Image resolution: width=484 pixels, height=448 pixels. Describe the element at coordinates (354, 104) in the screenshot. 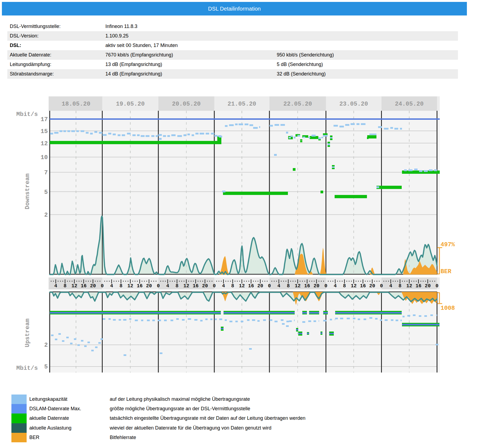

I see `svg-text: 23.05.20` at that location.